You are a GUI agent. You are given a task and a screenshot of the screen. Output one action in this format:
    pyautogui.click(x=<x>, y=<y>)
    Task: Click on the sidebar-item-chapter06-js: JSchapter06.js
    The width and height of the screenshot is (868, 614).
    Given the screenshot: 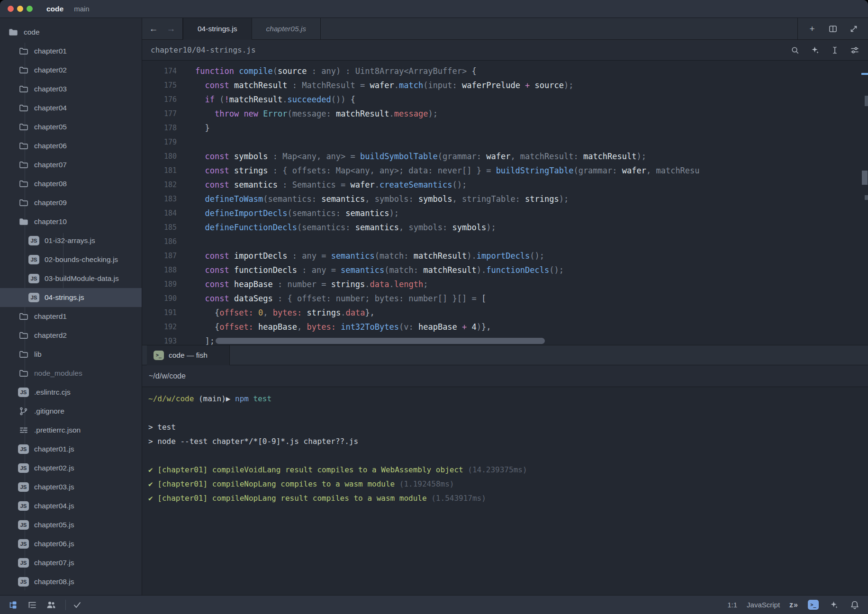 What is the action you would take?
    pyautogui.click(x=71, y=544)
    